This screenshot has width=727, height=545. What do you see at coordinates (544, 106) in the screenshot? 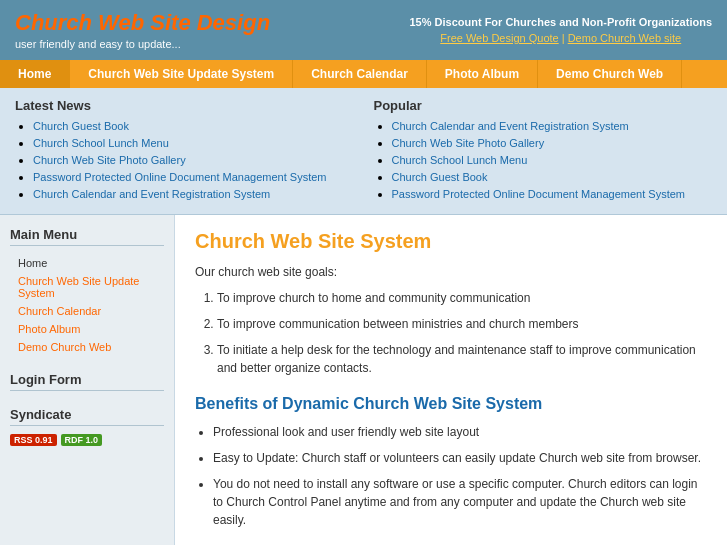
I see `popular-title: Popular` at bounding box center [544, 106].